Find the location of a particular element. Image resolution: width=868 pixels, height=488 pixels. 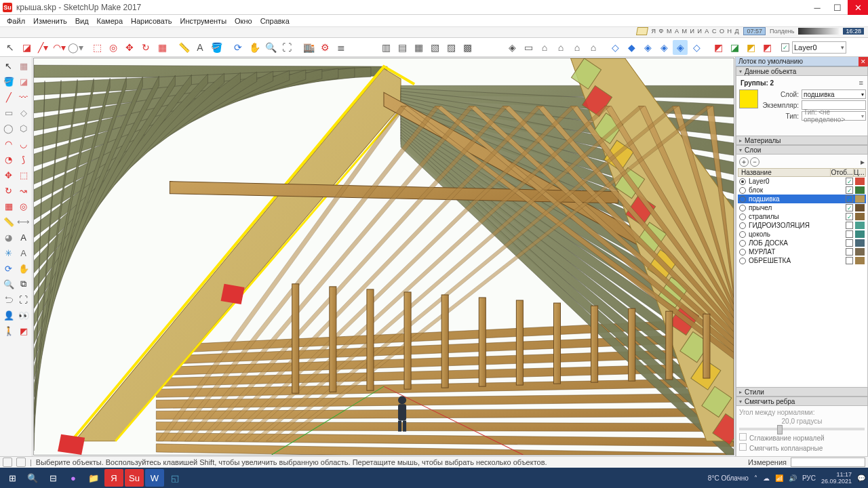

layer-row: цоколь is located at coordinates (802, 235).